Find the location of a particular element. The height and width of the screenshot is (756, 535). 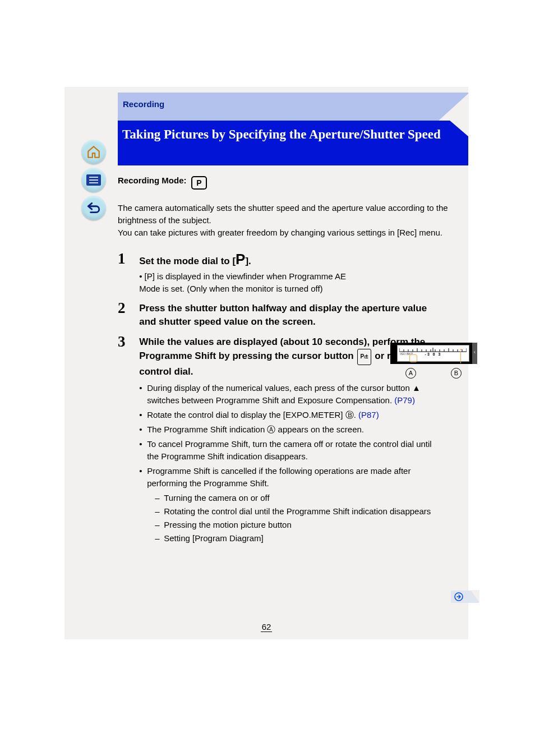

step-1: 1 Set the mode dial to [P]. • [P] is dis… is located at coordinates (290, 274).